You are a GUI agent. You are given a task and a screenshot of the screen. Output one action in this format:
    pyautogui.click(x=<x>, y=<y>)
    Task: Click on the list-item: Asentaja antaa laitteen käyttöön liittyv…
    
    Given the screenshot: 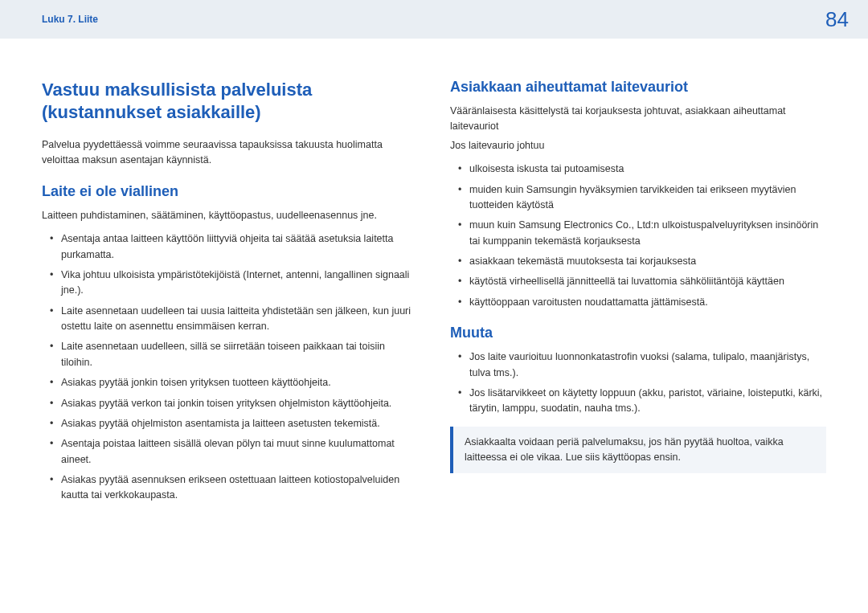 What is the action you would take?
    pyautogui.click(x=235, y=247)
    